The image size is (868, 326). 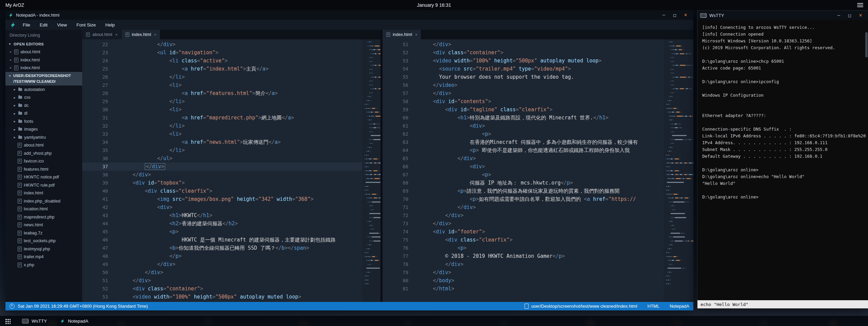 What do you see at coordinates (62, 25) in the screenshot?
I see `menu-view: View` at bounding box center [62, 25].